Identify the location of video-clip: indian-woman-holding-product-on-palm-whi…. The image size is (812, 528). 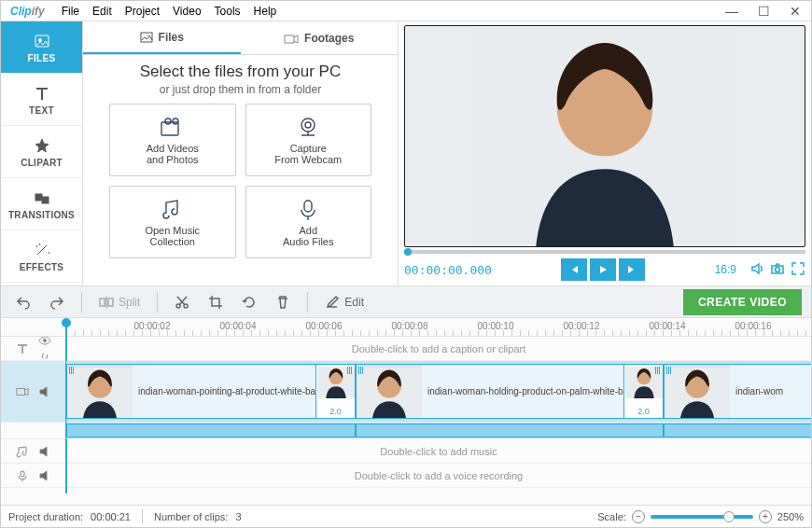
(510, 392).